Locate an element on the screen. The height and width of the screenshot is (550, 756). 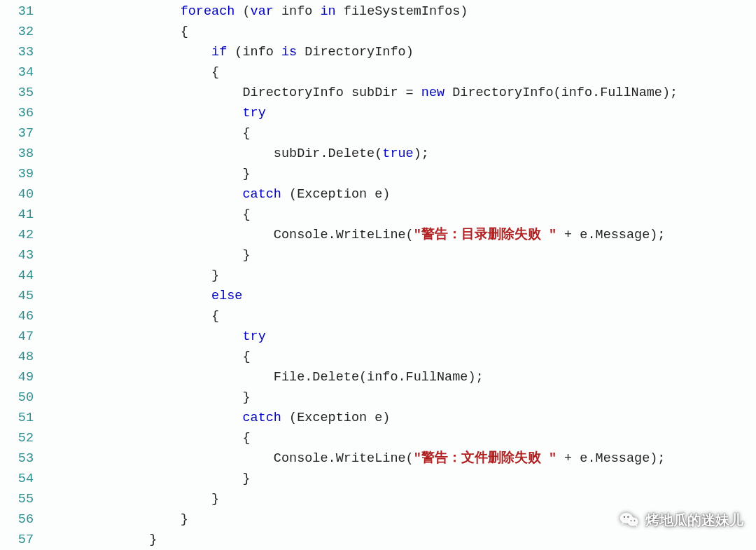
code-token: File.Delete(info.FullName); is located at coordinates (379, 377).